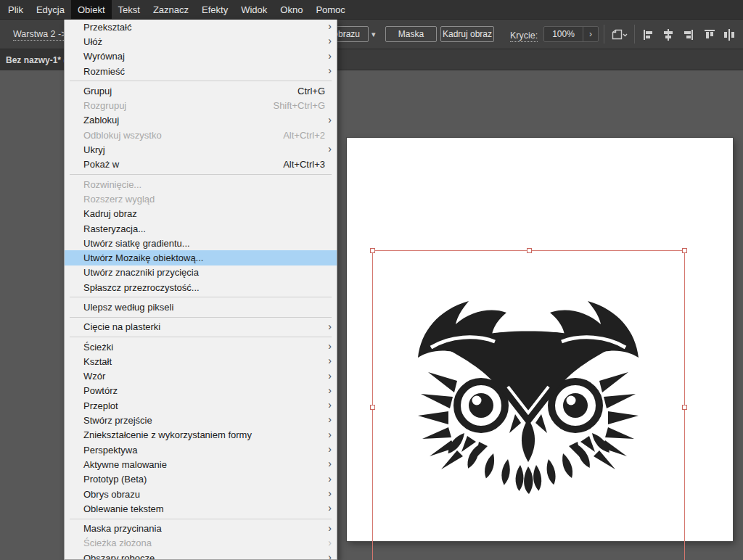 The width and height of the screenshot is (743, 560). What do you see at coordinates (200, 214) in the screenshot?
I see `menu-item: Kadruj obraz` at bounding box center [200, 214].